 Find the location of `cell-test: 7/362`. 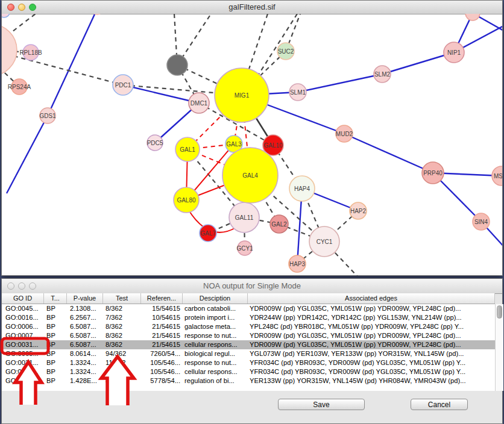

cell-test: 7/362 is located at coordinates (122, 318).